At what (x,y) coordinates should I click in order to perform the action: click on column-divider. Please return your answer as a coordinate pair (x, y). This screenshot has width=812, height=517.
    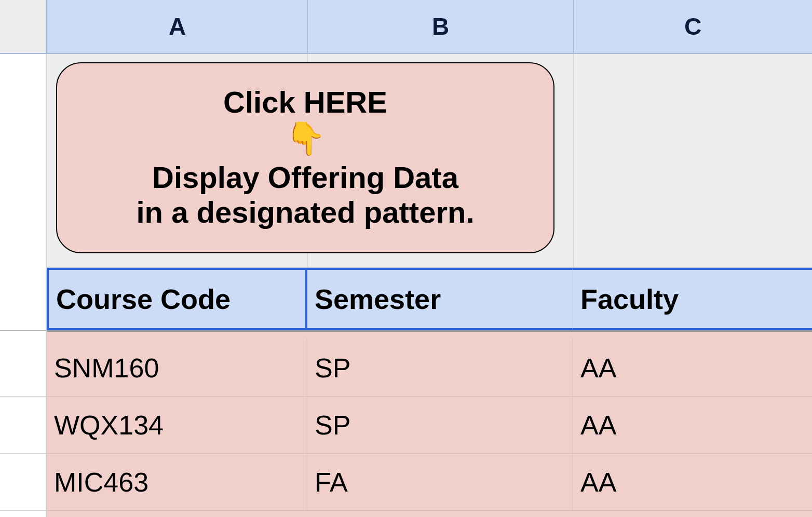
    Looking at the image, I should click on (573, 160).